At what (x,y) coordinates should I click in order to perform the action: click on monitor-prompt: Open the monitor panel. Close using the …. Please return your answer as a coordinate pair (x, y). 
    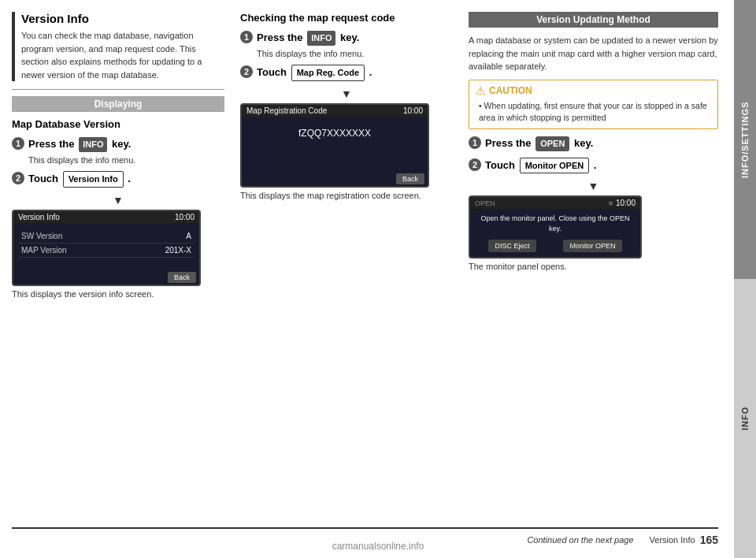
    Looking at the image, I should click on (555, 224).